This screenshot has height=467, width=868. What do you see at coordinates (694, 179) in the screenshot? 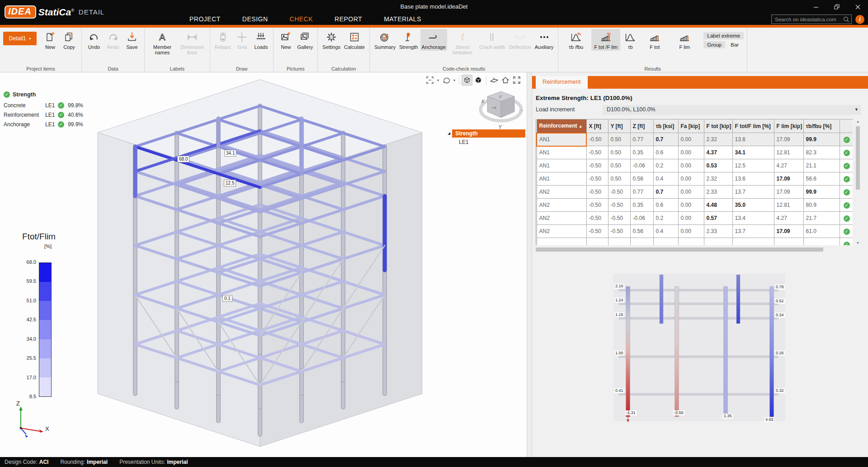
I see `table-row: AN1-0.500.500.560.40.002.3213.617.0956.6…` at bounding box center [694, 179].